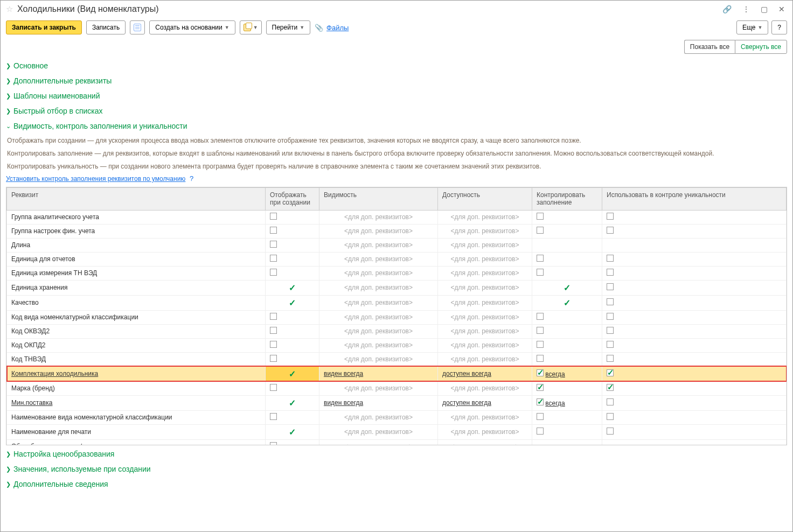 The width and height of the screenshot is (793, 532). What do you see at coordinates (396, 66) in the screenshot?
I see `section-main: ❯Основное` at bounding box center [396, 66].